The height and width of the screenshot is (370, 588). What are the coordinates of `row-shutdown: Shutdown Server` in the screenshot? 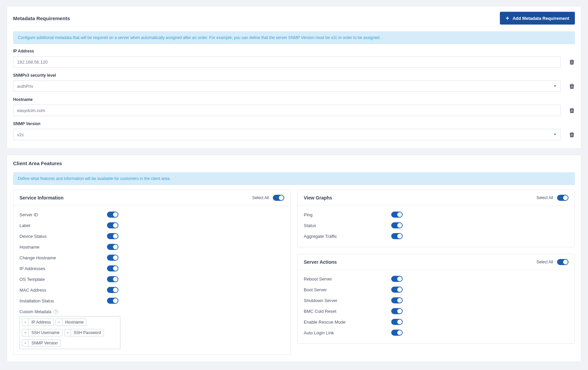 It's located at (347, 301).